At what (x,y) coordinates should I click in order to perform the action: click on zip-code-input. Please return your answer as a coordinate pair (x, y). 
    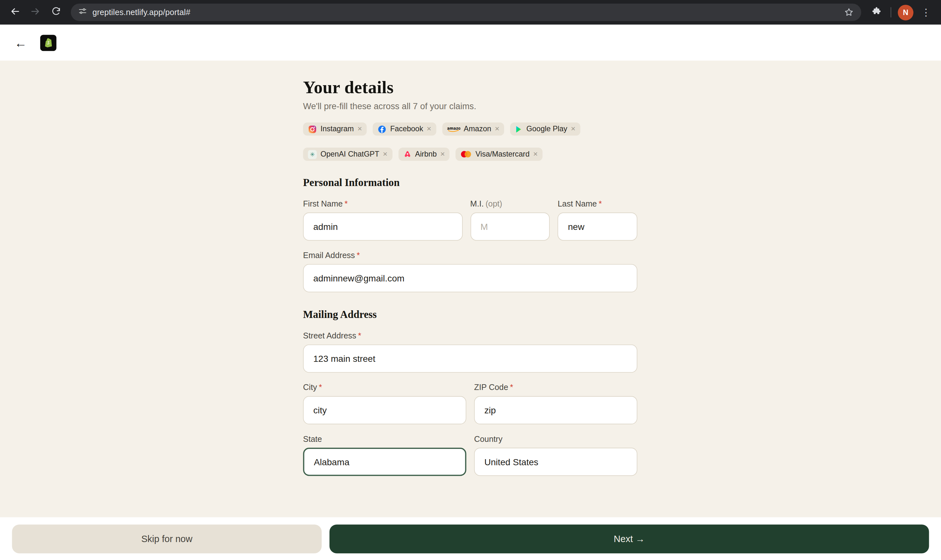
    Looking at the image, I should click on (556, 410).